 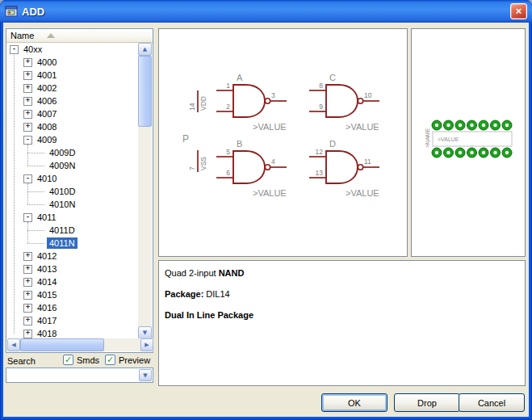 What do you see at coordinates (344, 102) in the screenshot?
I see `nand-gate-c: C 8 9 10 >VALUE` at bounding box center [344, 102].